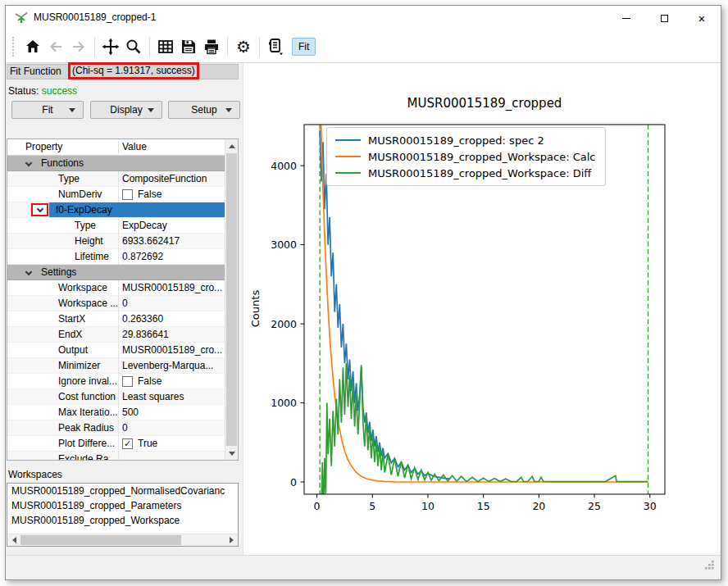 The height and width of the screenshot is (586, 728). I want to click on workspaces-list: MUSR00015189_cropped_NormalisedCovarianc…, so click(123, 515).